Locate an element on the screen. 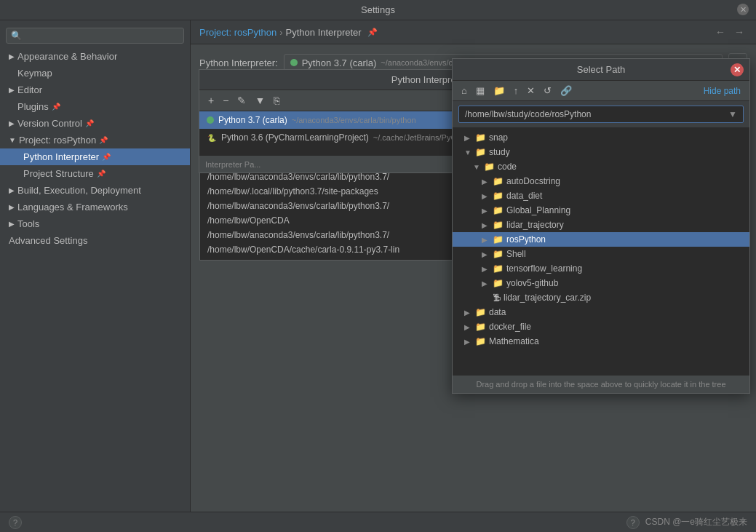  tree-item-lidar-trajectory: ▶ 📁 lidar_trajectory is located at coordinates (601, 225).